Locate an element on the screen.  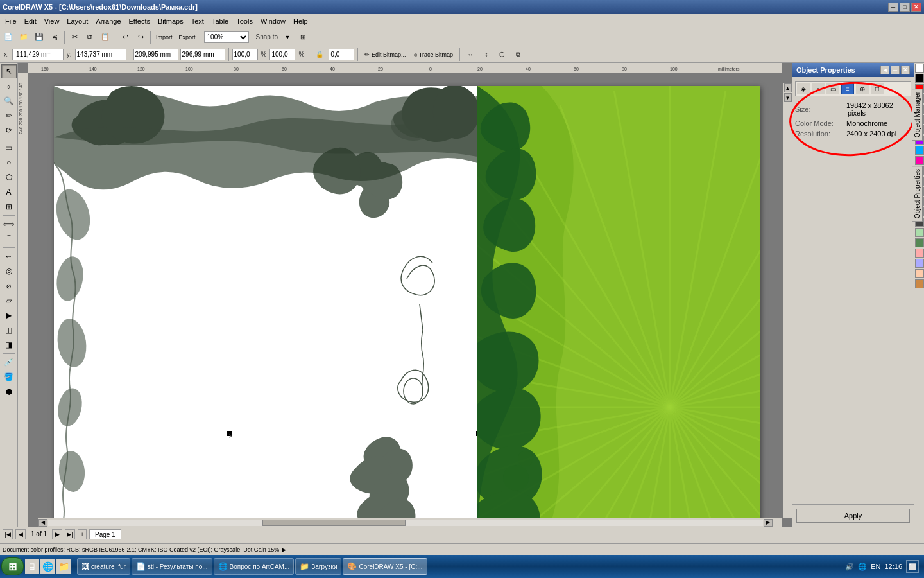
scroll-thumb-h is located at coordinates (334, 523).